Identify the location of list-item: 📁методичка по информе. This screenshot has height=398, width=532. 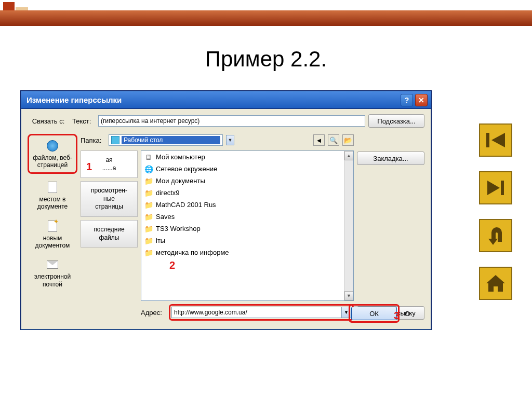
(247, 252).